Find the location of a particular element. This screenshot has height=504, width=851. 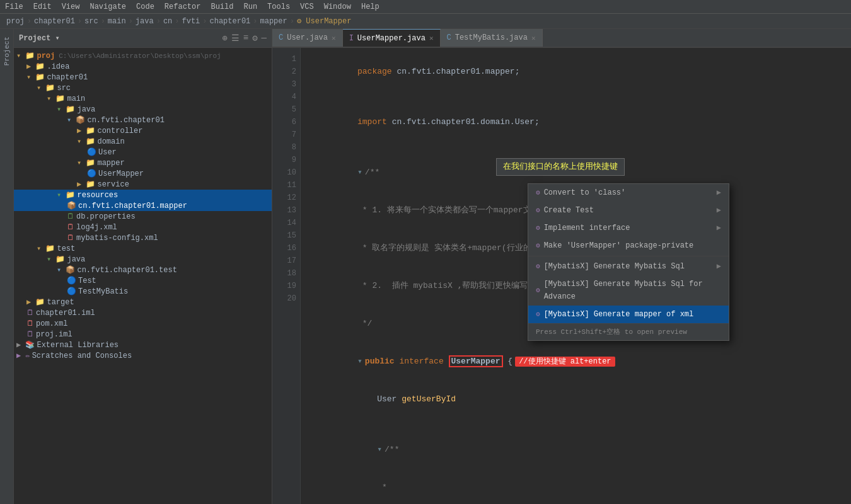

ctx-generate-mapper-xml: ⚙ [MybatisX] Generate mapper of xml is located at coordinates (628, 314).